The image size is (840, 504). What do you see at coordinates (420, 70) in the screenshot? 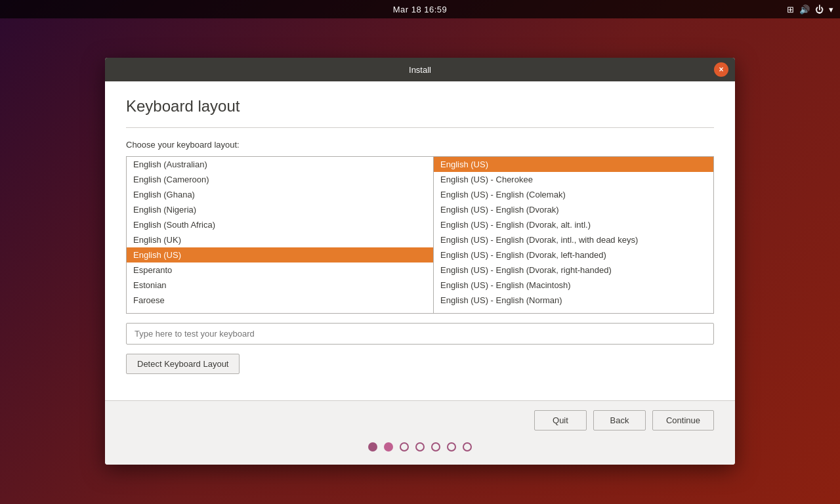
I see `dialog-titlebar: Install ×` at bounding box center [420, 70].